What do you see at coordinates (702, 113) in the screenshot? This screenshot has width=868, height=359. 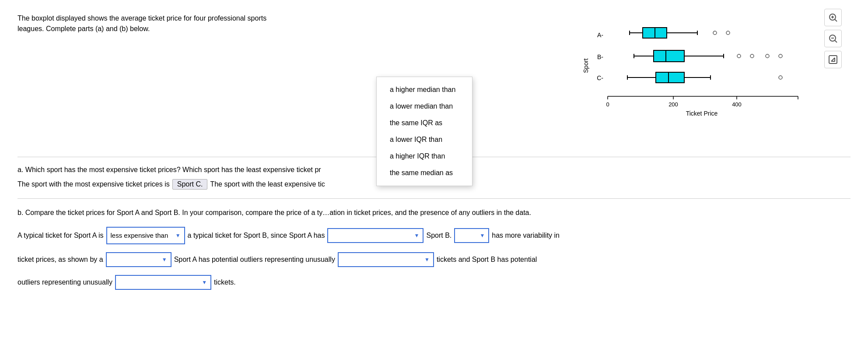 I see `svg-text: Ticket Price` at bounding box center [702, 113].